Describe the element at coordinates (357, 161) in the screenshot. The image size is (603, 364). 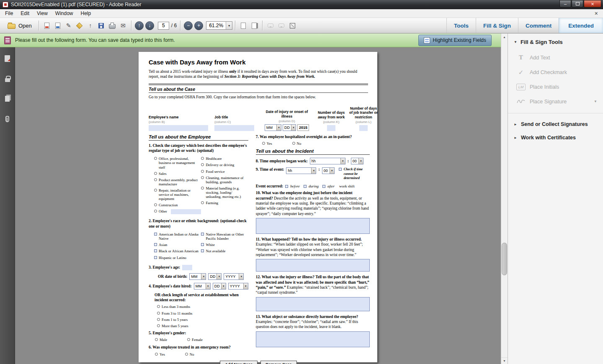
I see `began-work-minute-dropdown: 00▼` at that location.